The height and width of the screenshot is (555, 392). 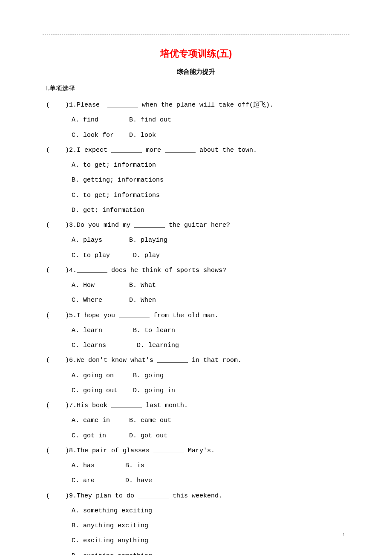 What do you see at coordinates (196, 376) in the screenshot?
I see `question-6: ( )6.We don't know what's ________ in th…` at bounding box center [196, 376].